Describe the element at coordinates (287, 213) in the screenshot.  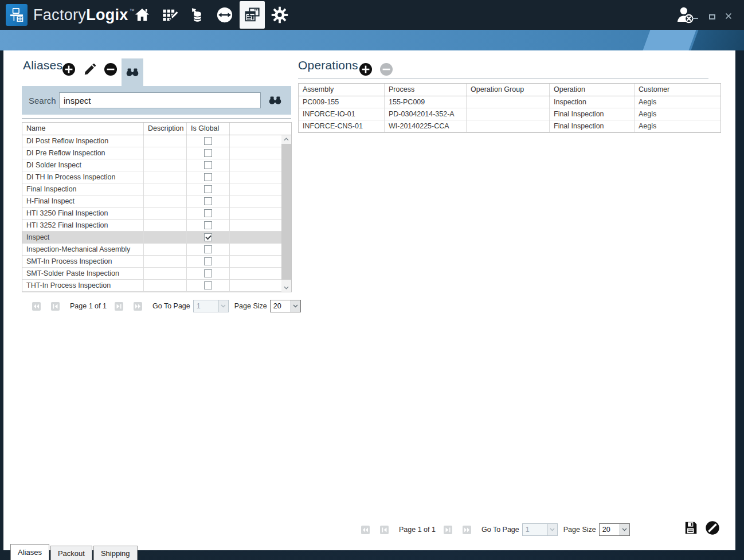
I see `vertical-scrollbar` at that location.